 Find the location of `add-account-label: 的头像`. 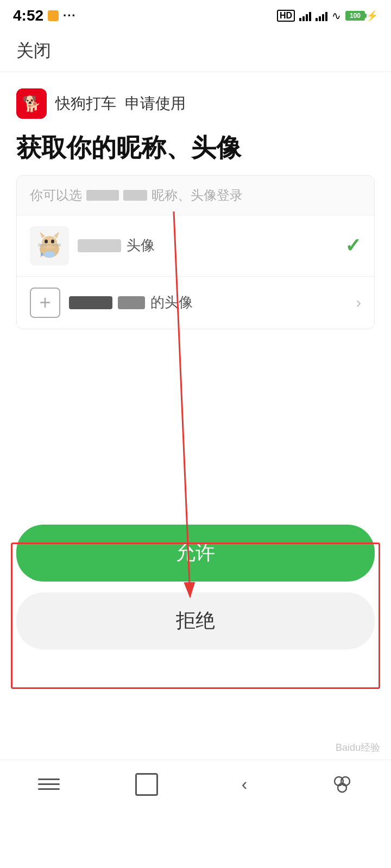

add-account-label: 的头像 is located at coordinates (172, 303).